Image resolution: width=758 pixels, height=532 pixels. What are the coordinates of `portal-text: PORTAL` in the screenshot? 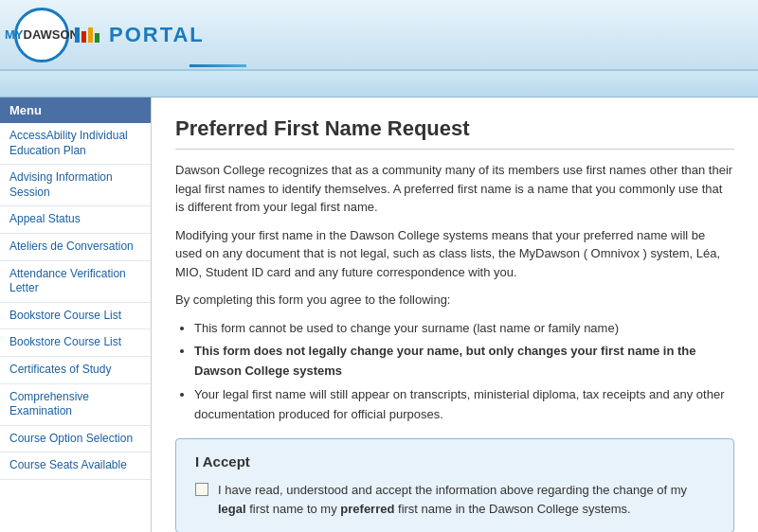 It's located at (157, 35).